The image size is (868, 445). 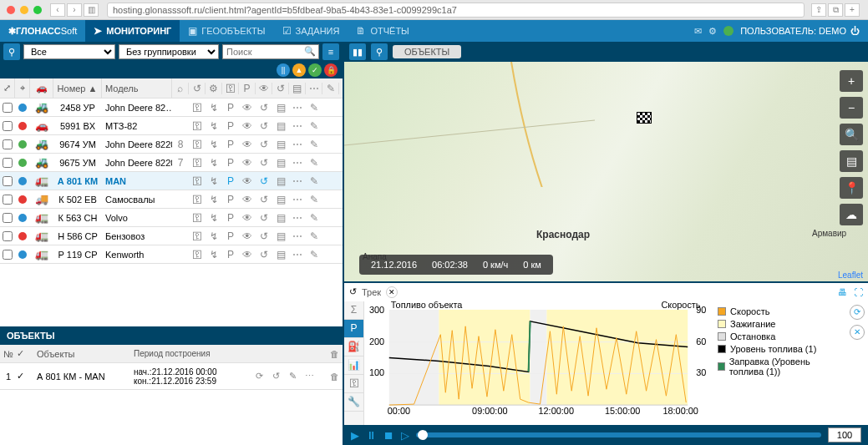 What do you see at coordinates (779, 311) in the screenshot?
I see `legend-item: Скорость` at bounding box center [779, 311].